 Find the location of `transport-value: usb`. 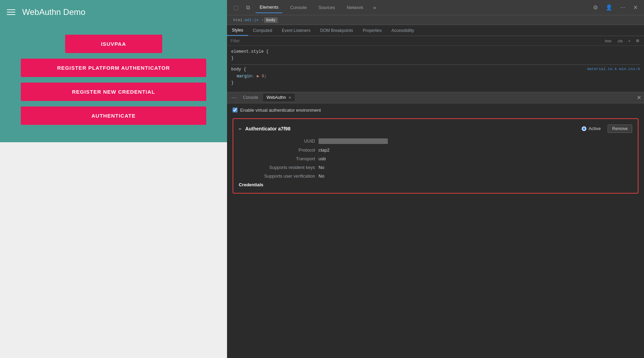

transport-value: usb is located at coordinates (322, 159).